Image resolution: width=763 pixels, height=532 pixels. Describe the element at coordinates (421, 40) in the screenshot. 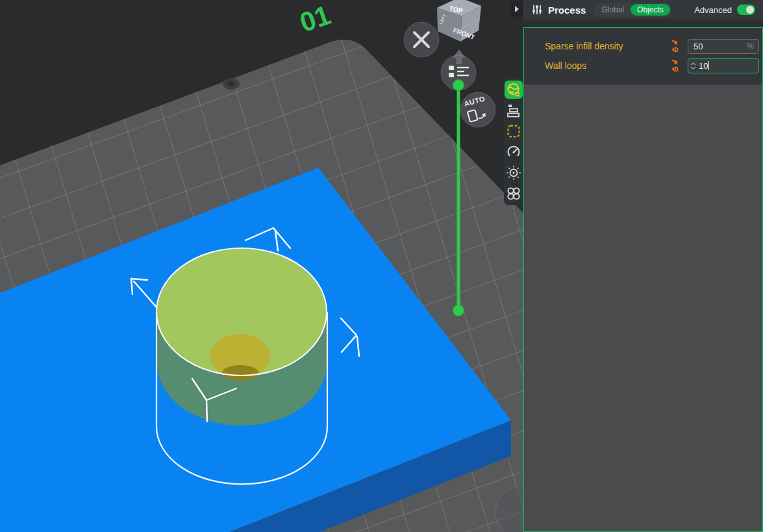

I see `close-plate-button` at that location.